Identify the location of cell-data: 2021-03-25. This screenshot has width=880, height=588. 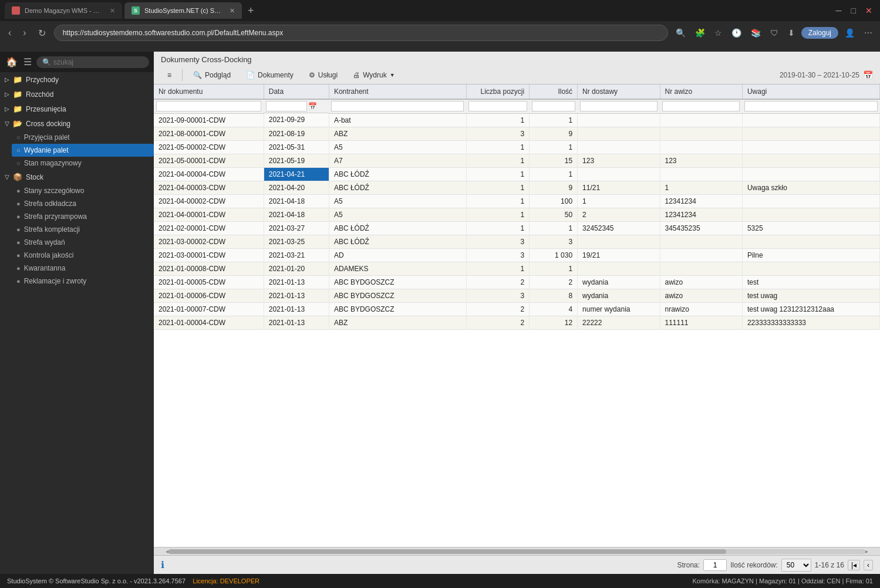
(296, 242).